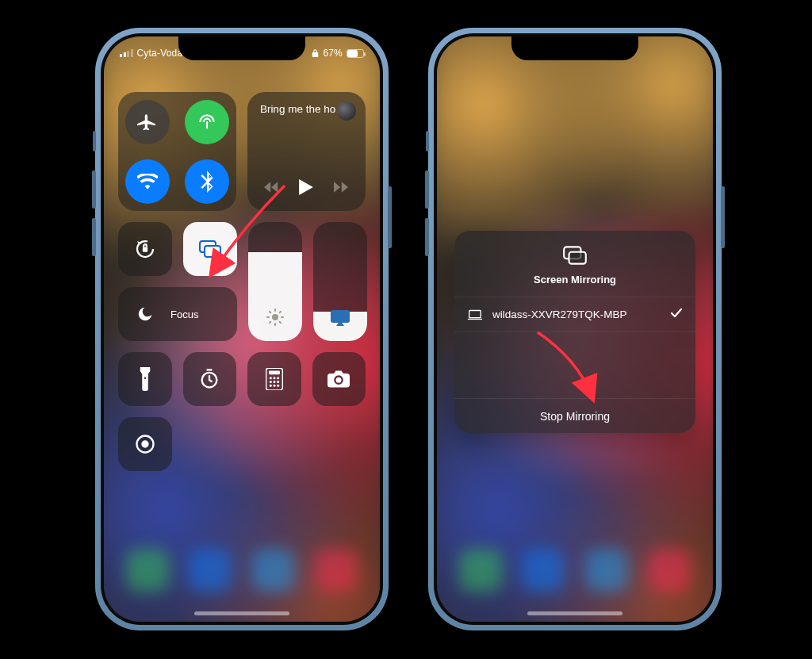 The width and height of the screenshot is (812, 659). Describe the element at coordinates (160, 53) in the screenshot. I see `carrier-name: Cyta-Voda` at that location.